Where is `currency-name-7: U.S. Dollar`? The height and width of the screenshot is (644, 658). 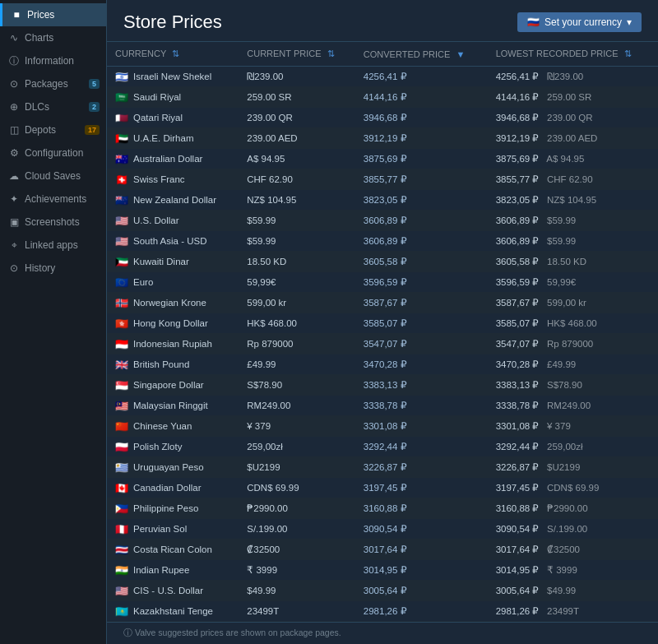
currency-name-7: U.S. Dollar is located at coordinates (156, 220).